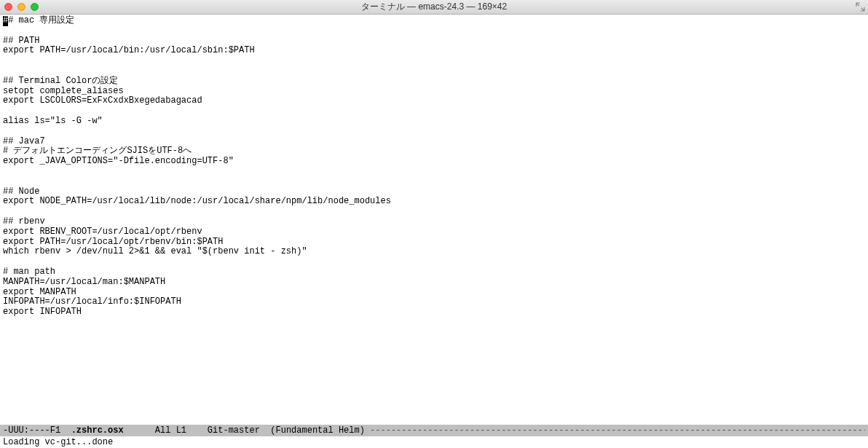  I want to click on fullscreen-icon, so click(861, 7).